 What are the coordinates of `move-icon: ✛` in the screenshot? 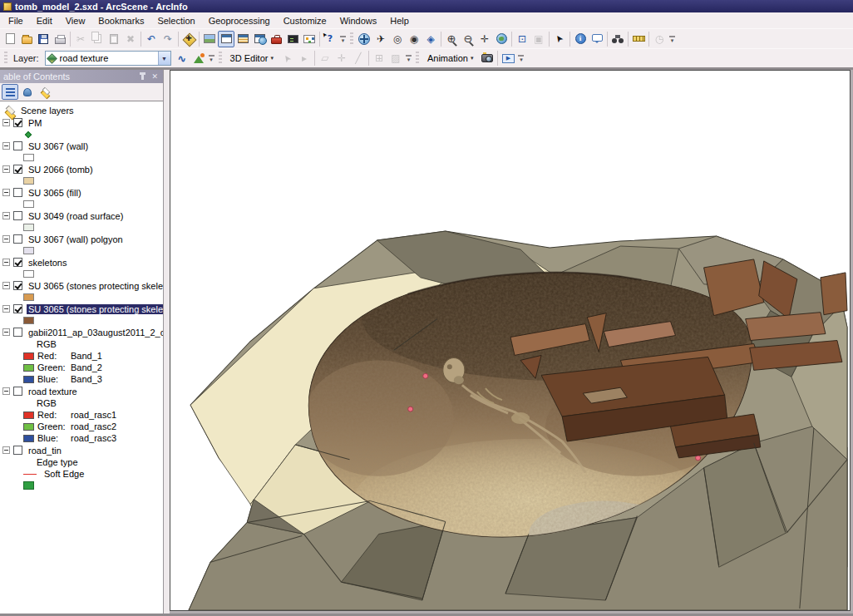 It's located at (342, 58).